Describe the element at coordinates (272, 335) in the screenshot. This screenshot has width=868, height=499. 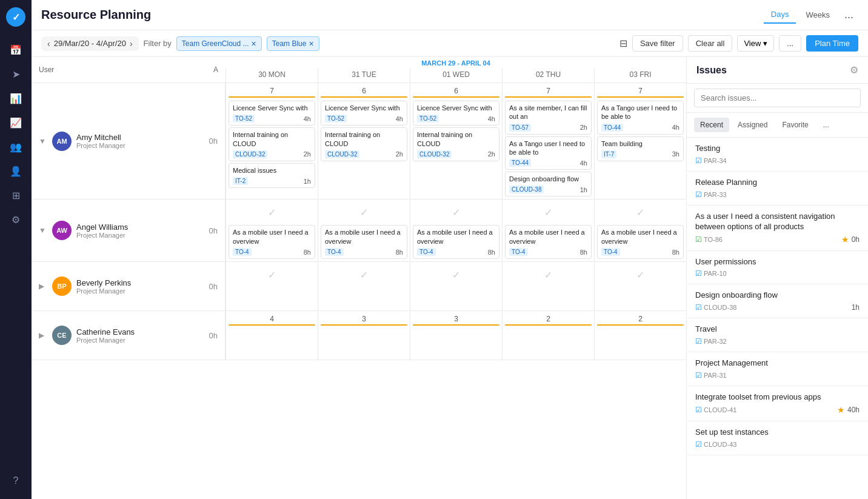
I see `day-cell-catherine-mon: 4` at that location.